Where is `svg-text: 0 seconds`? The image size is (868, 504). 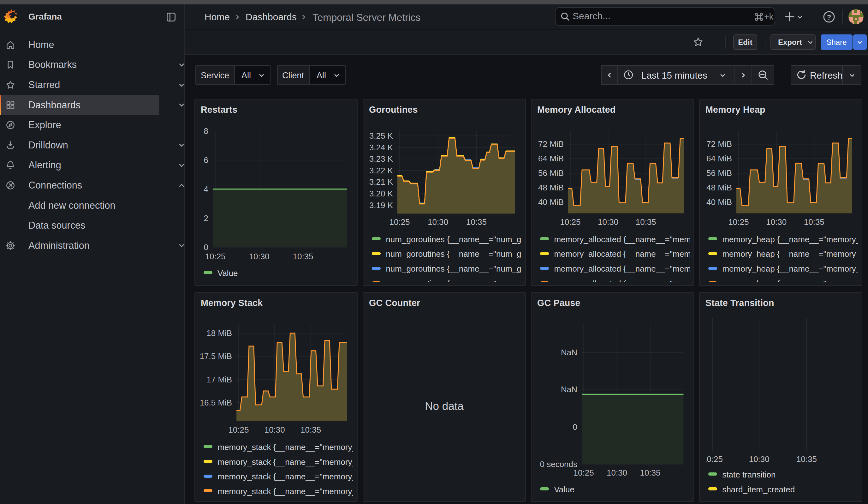
svg-text: 0 seconds is located at coordinates (559, 464).